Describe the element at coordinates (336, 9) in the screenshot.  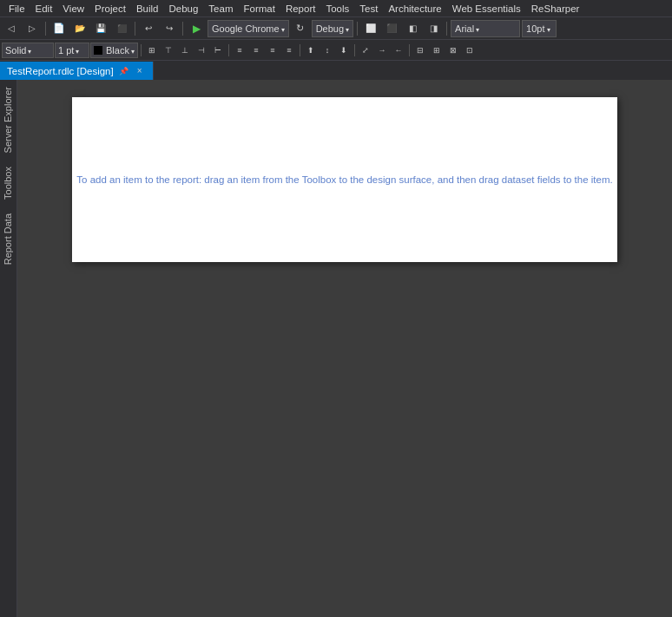
I see `menu-bar: File Edit View Project Build Debug Team …` at that location.